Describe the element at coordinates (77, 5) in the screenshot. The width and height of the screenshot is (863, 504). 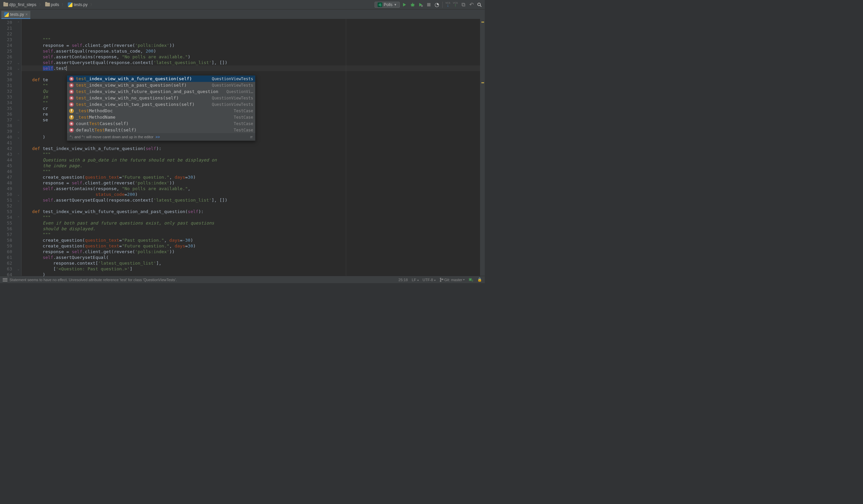
I see `breadcrumb-tests-py: tests.py` at that location.